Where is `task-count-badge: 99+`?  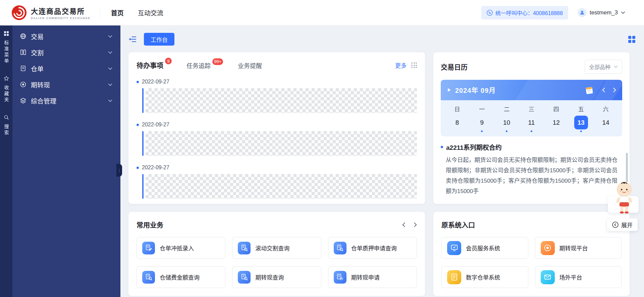
task-count-badge: 99+ is located at coordinates (218, 62).